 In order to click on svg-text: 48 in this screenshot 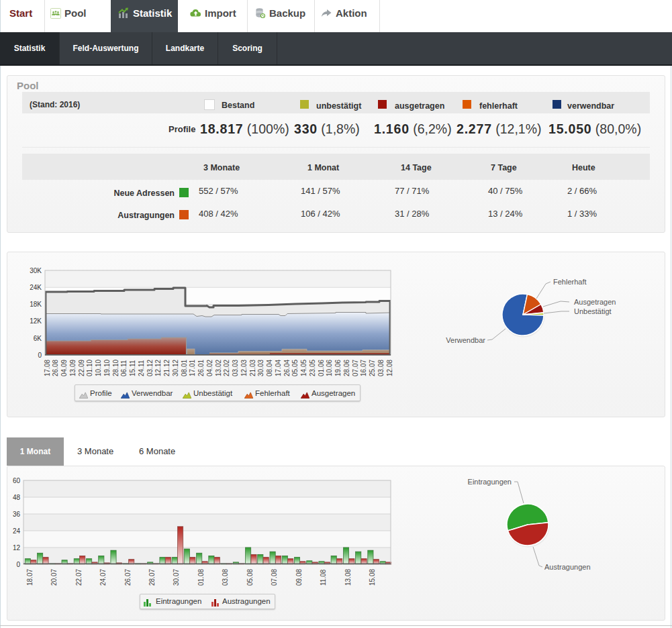, I will do `click(17, 498)`.